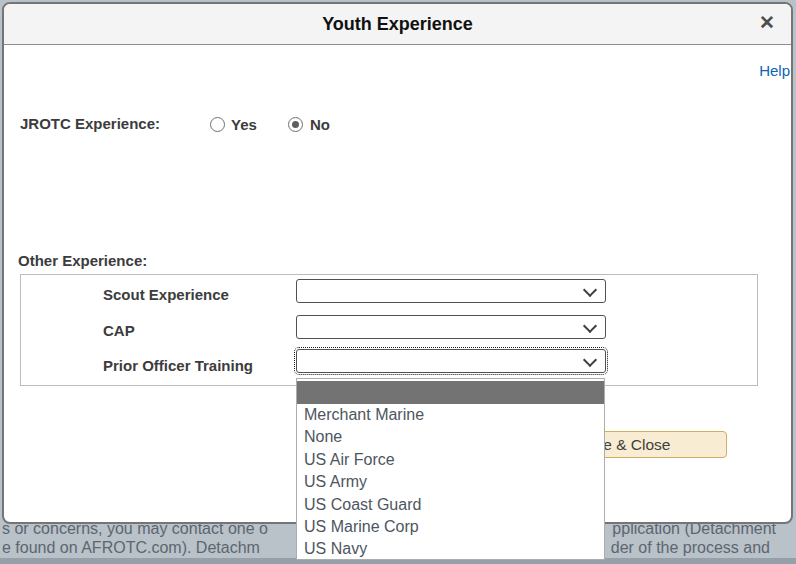 This screenshot has height=564, width=796. I want to click on jrotc-no-label: No, so click(320, 124).